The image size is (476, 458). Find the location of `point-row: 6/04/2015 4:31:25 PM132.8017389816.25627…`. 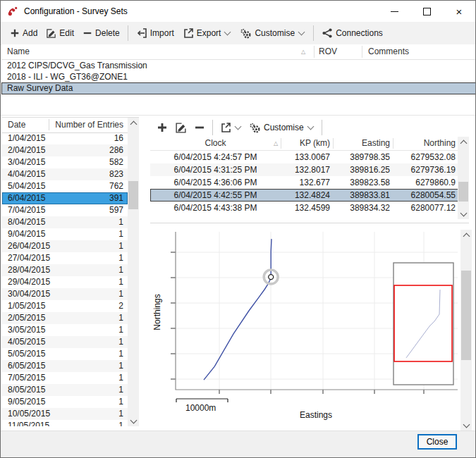

point-row: 6/04/2015 4:31:25 PM132.8017389816.25627… is located at coordinates (310, 170).